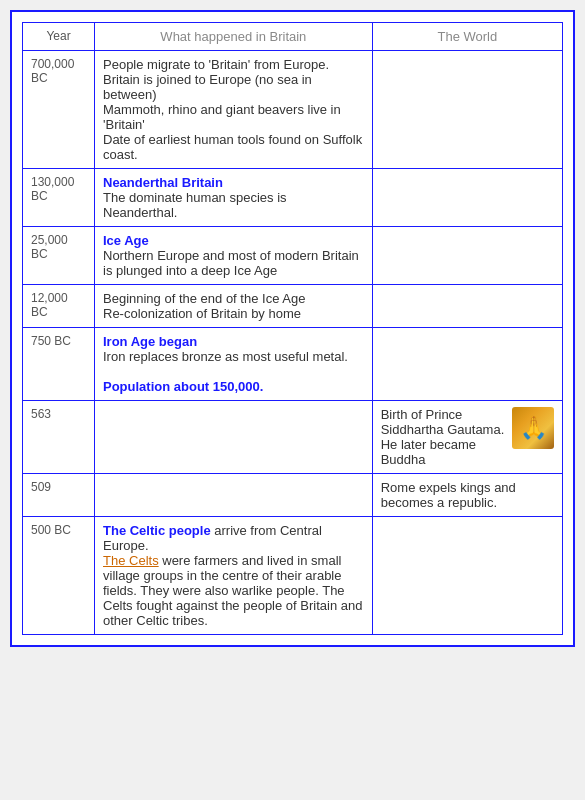 The image size is (585, 800). I want to click on table-row: 12,000 BCBeginning of the end of the Ice…, so click(293, 306).